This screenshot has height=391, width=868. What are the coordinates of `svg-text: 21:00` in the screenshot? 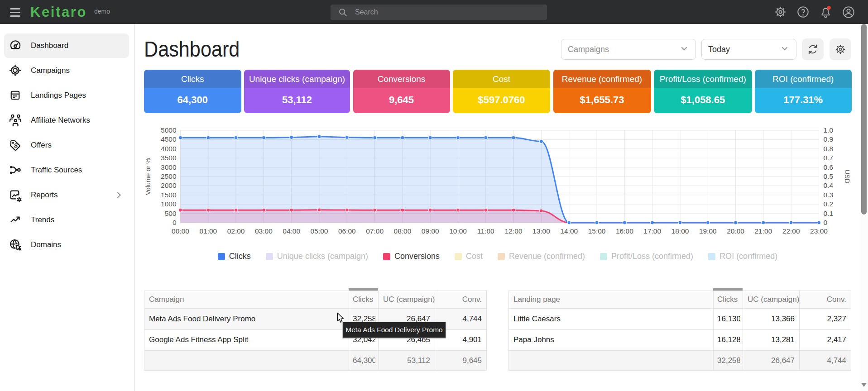 It's located at (763, 231).